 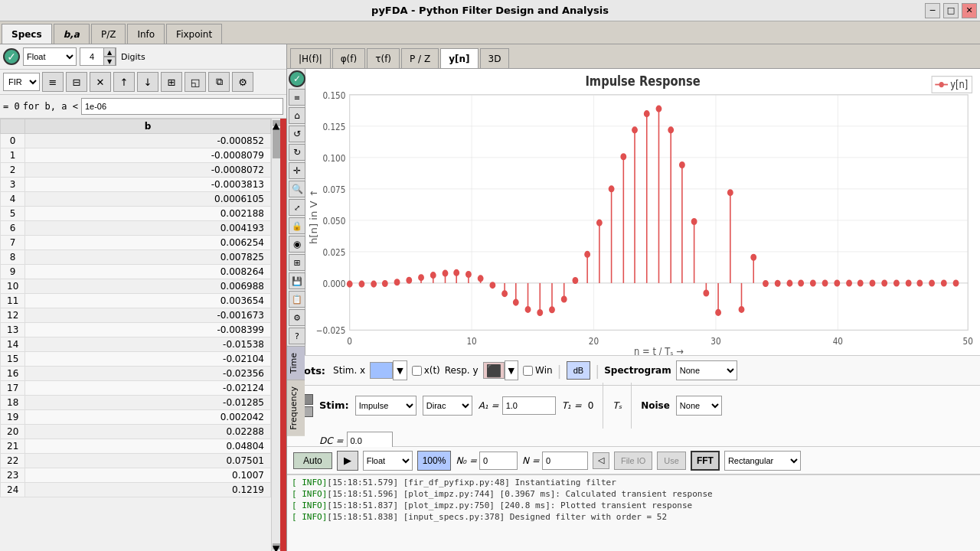 I want to click on resp-type-dropdown: ▼, so click(x=511, y=370).